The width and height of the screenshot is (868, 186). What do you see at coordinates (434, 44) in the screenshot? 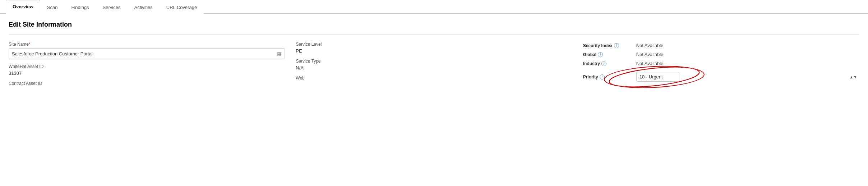
I see `service-level-label: Service Level` at bounding box center [434, 44].